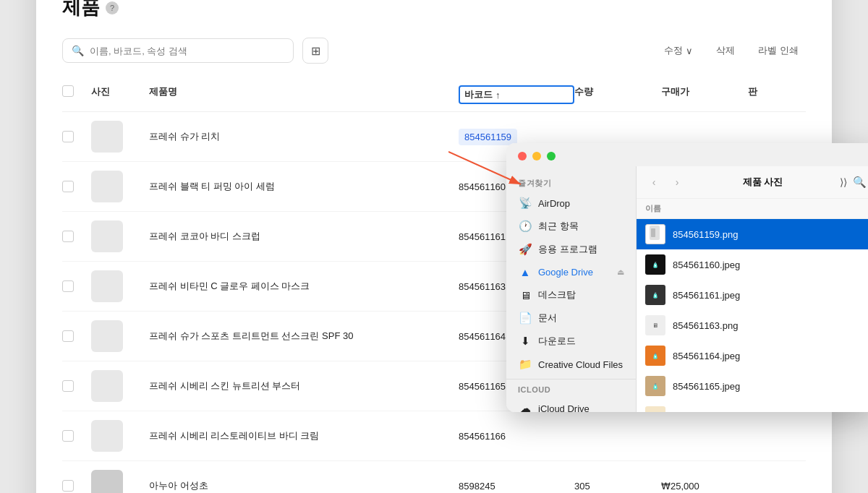  I want to click on help-icon: ?, so click(112, 8).